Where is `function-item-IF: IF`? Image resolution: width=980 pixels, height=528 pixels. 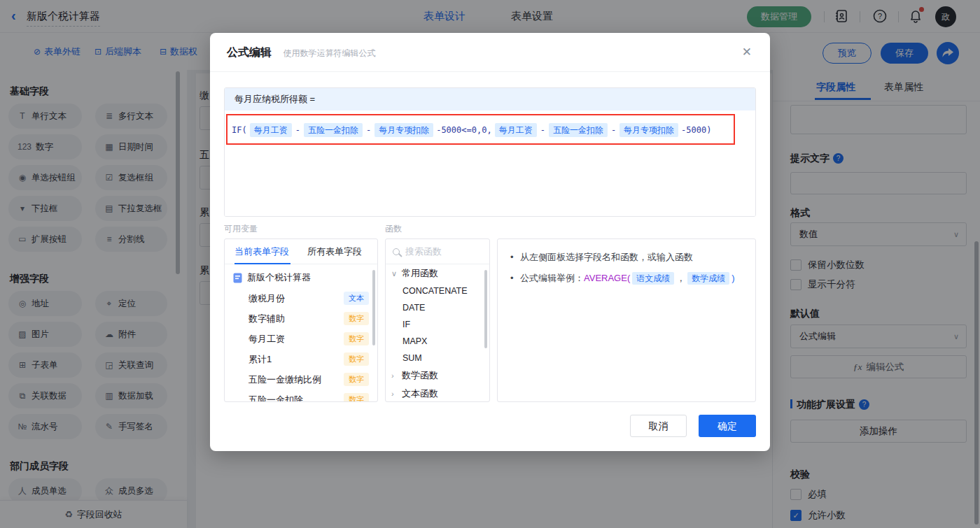
function-item-IF: IF is located at coordinates (438, 324).